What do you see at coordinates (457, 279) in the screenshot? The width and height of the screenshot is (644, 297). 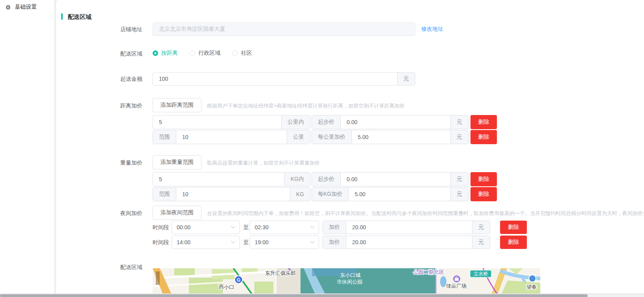 I see `shopping-bag-icon` at bounding box center [457, 279].